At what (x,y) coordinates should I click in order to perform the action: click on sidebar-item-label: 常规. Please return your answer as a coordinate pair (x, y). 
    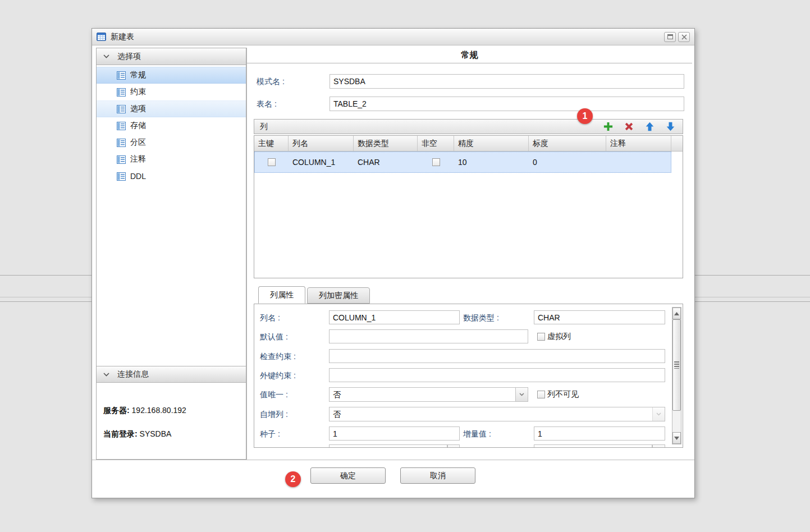
    Looking at the image, I should click on (138, 75).